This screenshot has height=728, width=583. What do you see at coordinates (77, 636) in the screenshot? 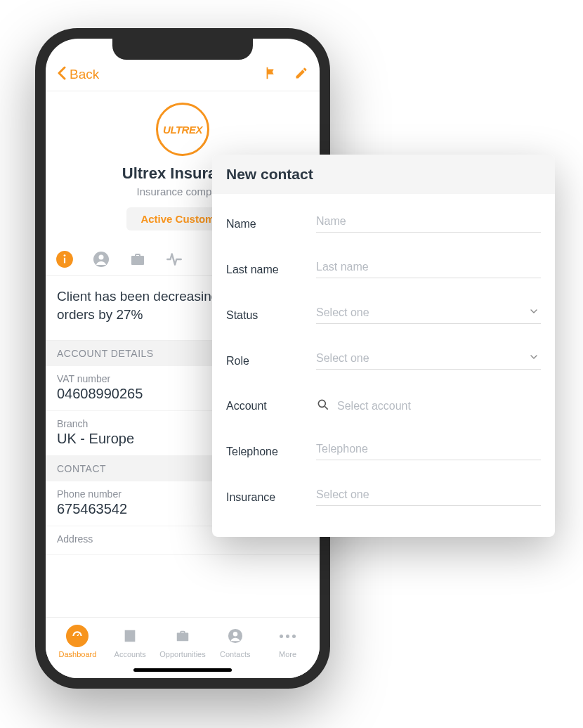
I see `dashboard-icon` at bounding box center [77, 636].